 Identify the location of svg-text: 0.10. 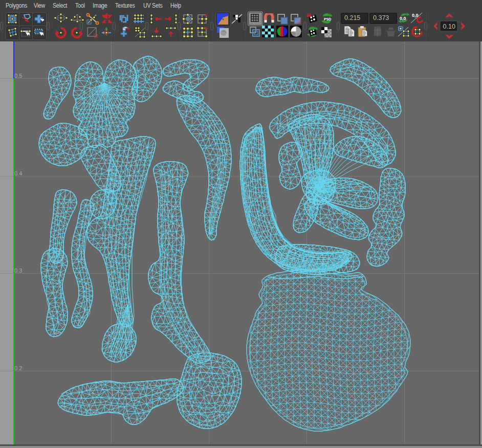
(449, 27).